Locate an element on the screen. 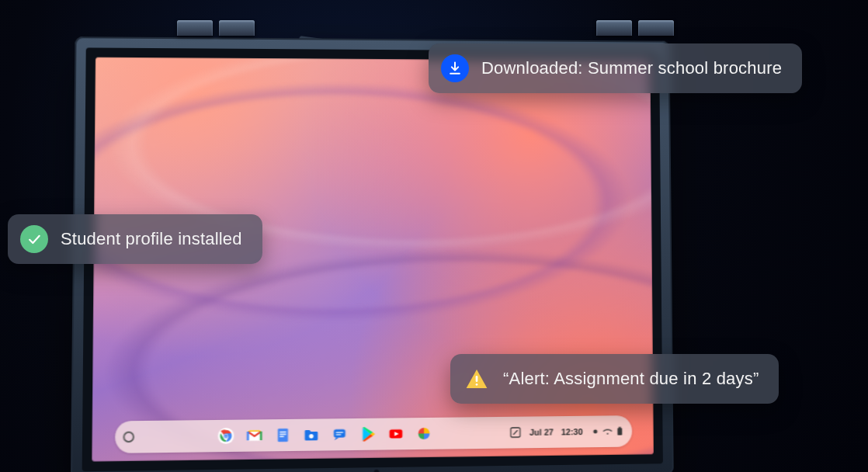  system-tray: Jul 27 12:30 is located at coordinates (567, 432).